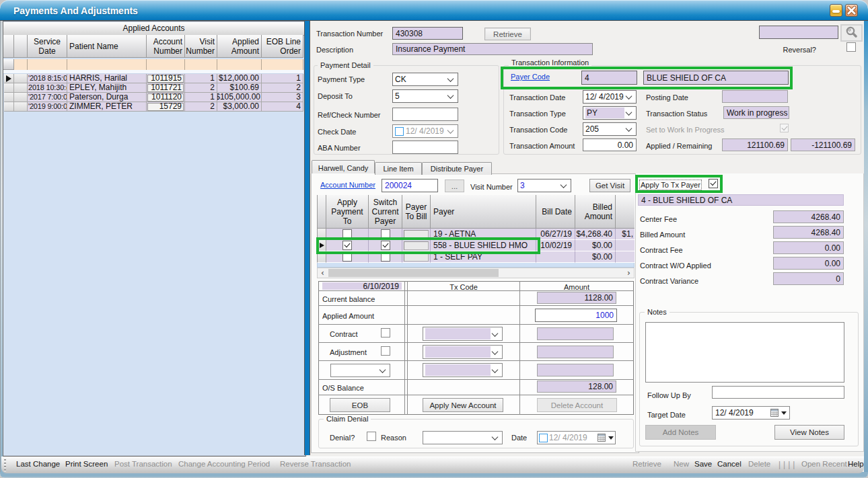  What do you see at coordinates (729, 464) in the screenshot?
I see `statusbar-cancel: Cancel` at bounding box center [729, 464].